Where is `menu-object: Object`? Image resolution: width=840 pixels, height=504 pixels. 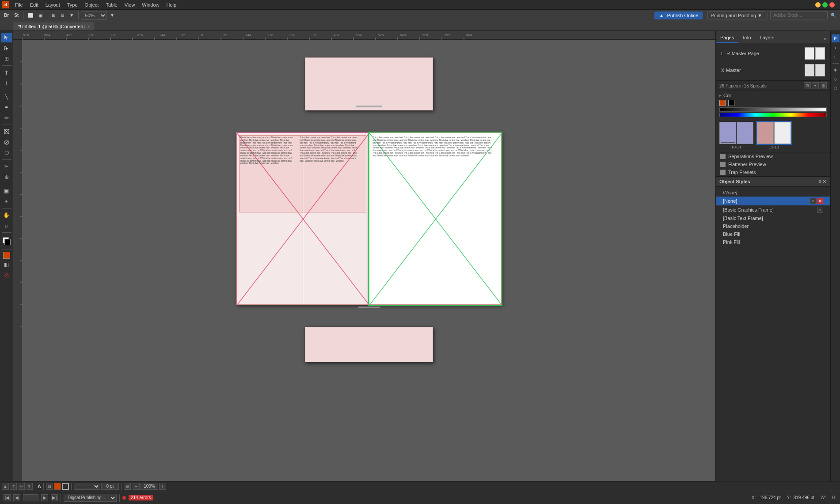 menu-object: Object is located at coordinates (92, 5).